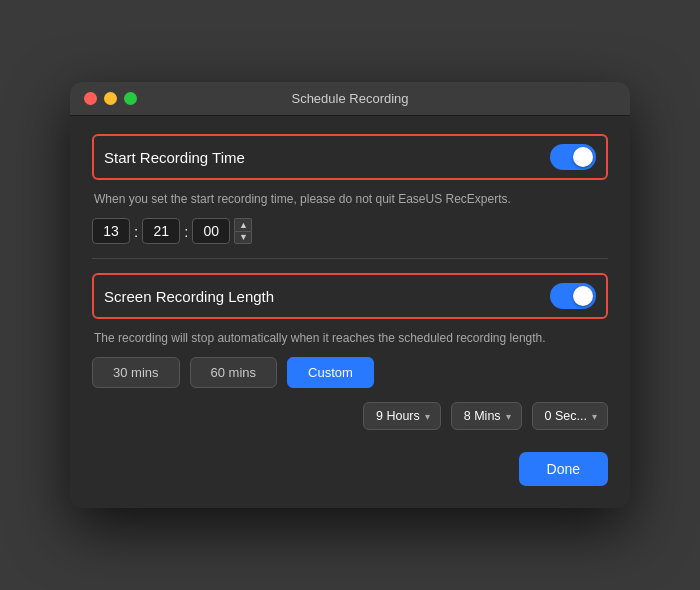 This screenshot has width=700, height=590. What do you see at coordinates (130, 98) in the screenshot?
I see `maximize-button` at bounding box center [130, 98].